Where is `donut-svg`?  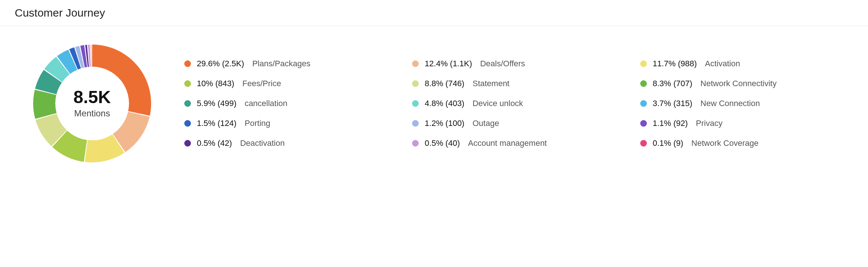
donut-svg is located at coordinates (92, 103).